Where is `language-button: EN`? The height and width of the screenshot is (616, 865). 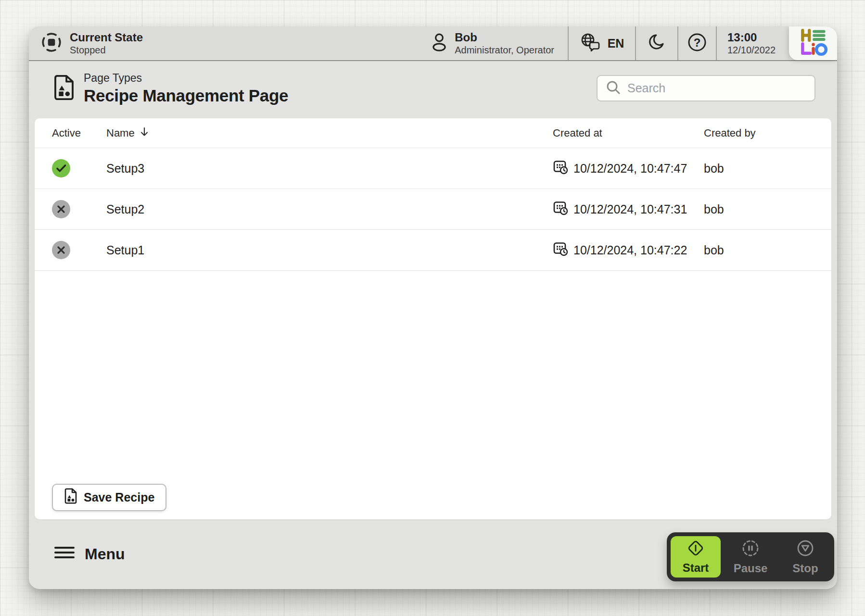
language-button: EN is located at coordinates (601, 43).